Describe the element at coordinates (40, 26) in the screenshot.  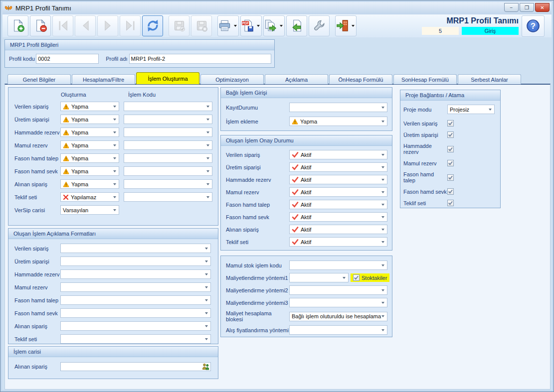
I see `delete-record-button` at that location.